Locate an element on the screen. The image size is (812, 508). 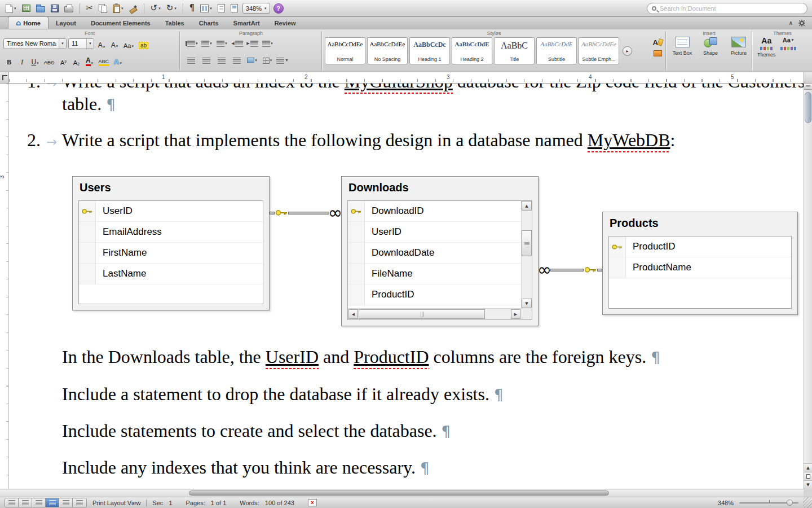
list-item-1: 1.→Write a script that adds an index to … is located at coordinates (415, 89).